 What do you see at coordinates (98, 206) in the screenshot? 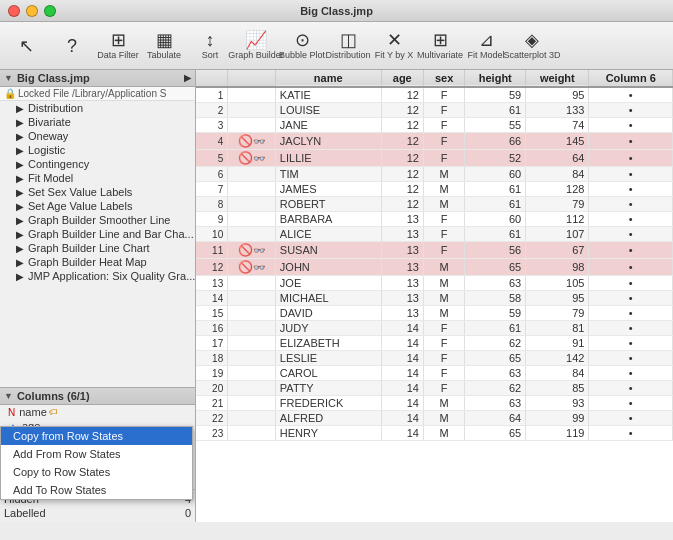
I see `sidebar-analysis-item: ▶Set Age Value Labels` at bounding box center [98, 206].